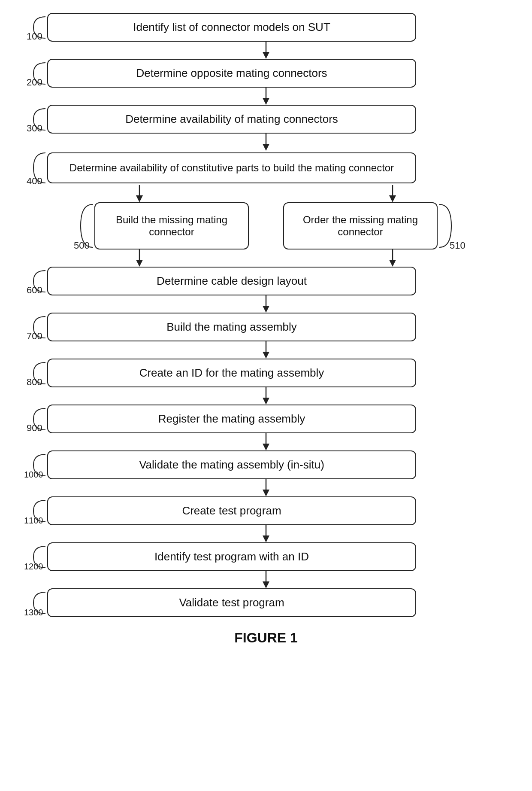 The image size is (532, 791). What do you see at coordinates (34, 290) in the screenshot?
I see `step-number-600: 600` at bounding box center [34, 290].